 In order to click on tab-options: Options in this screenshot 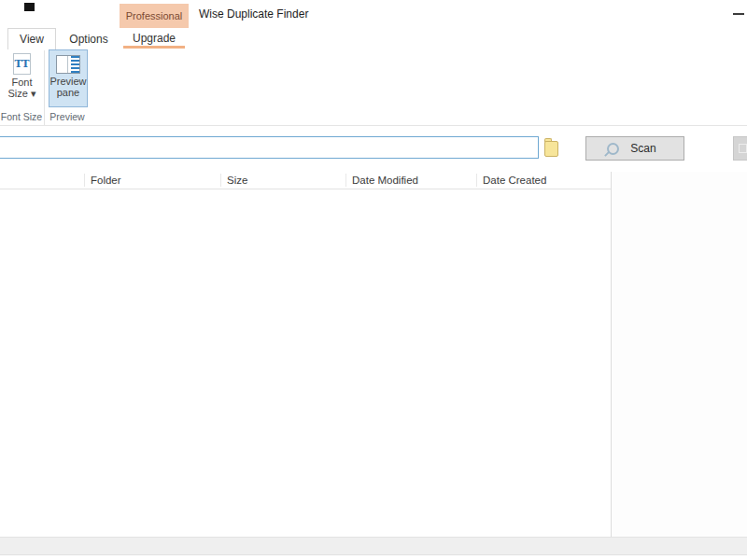, I will do `click(89, 39)`.